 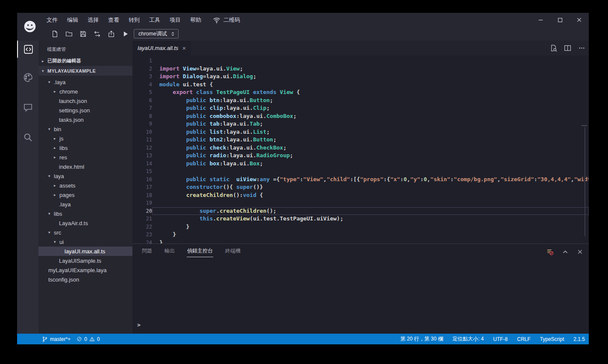 What do you see at coordinates (162, 48) in the screenshot?
I see `editor-tab: layaUI.max.all.ts ×` at bounding box center [162, 48].